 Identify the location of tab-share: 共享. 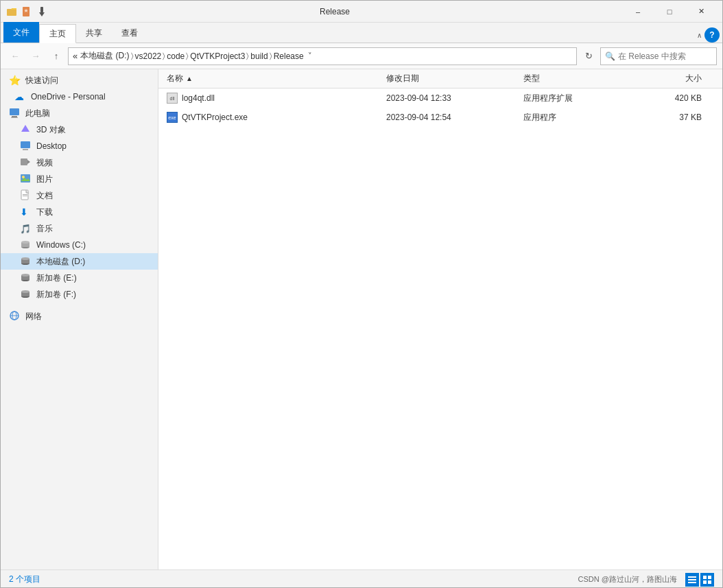
(94, 33).